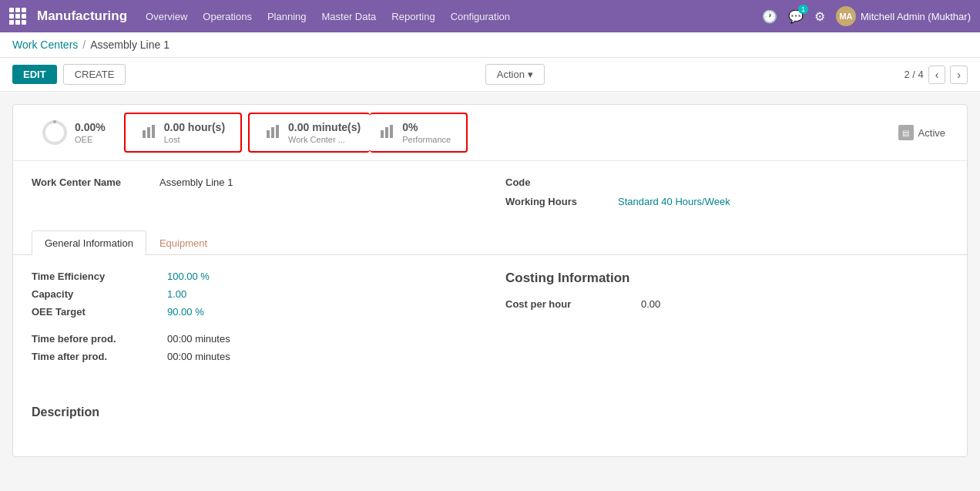 This screenshot has width=980, height=491. Describe the element at coordinates (906, 133) in the screenshot. I see `toggle-icon: ▤` at that location.